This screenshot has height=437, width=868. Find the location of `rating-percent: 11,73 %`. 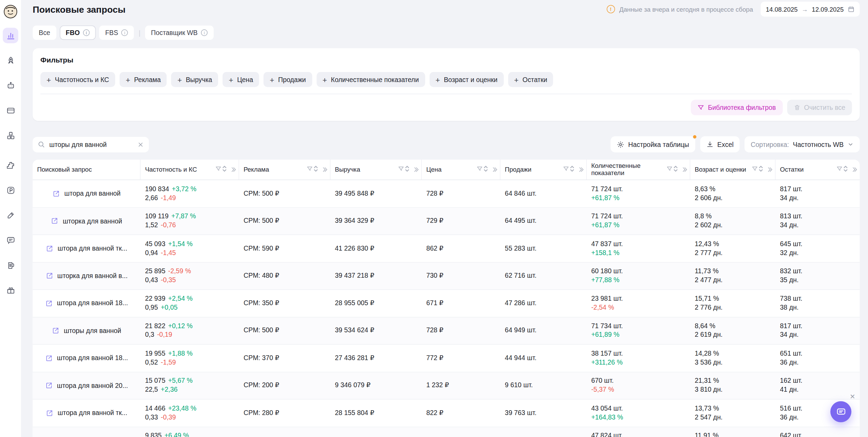

rating-percent: 11,73 % is located at coordinates (707, 271).